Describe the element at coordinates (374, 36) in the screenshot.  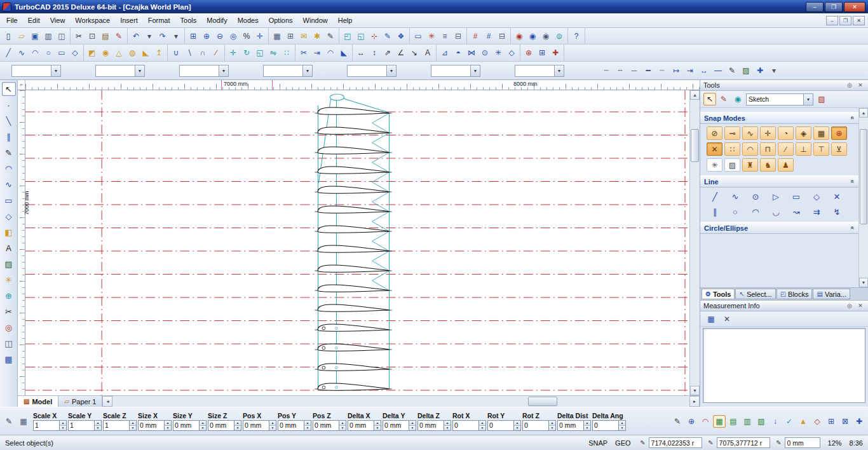
I see `pick-point: ⊹` at that location.